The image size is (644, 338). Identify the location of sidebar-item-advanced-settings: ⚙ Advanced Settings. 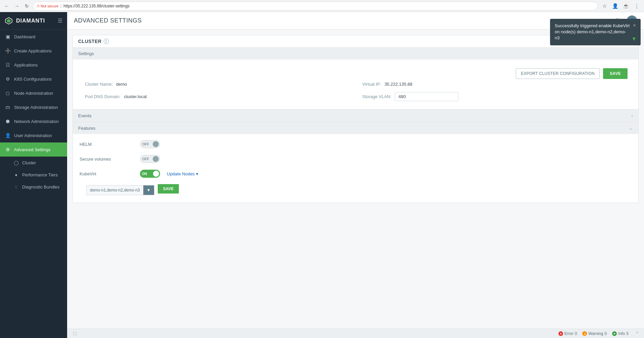
(34, 150).